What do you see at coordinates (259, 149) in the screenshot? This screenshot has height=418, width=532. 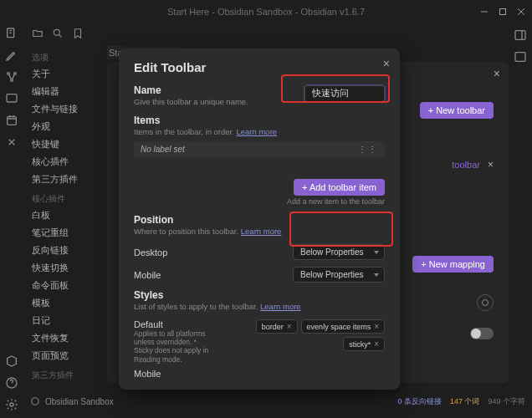 I see `toolbar-item-row: No label set ⋮⋮` at bounding box center [259, 149].